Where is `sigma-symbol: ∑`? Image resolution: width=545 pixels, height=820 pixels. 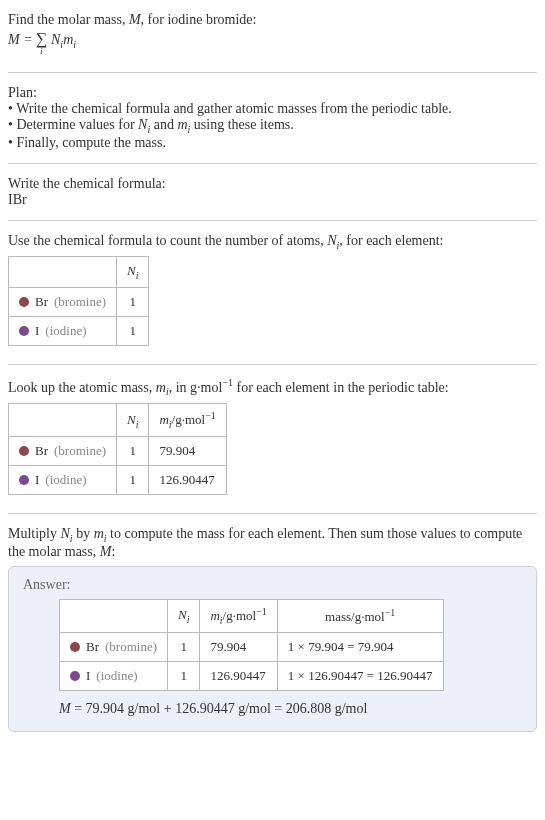 sigma-symbol: ∑ is located at coordinates (42, 38).